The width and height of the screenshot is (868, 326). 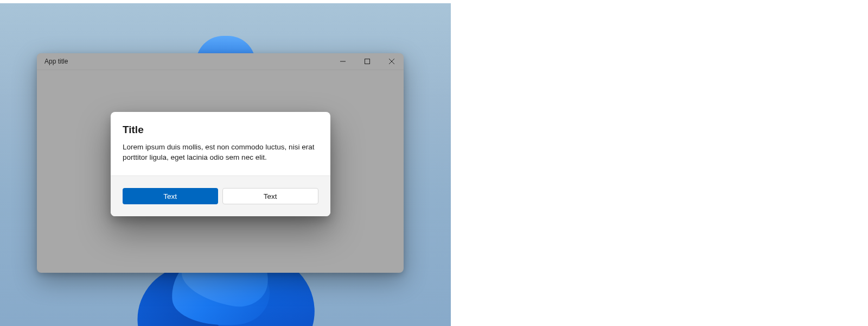 I want to click on maximize-button, so click(x=367, y=61).